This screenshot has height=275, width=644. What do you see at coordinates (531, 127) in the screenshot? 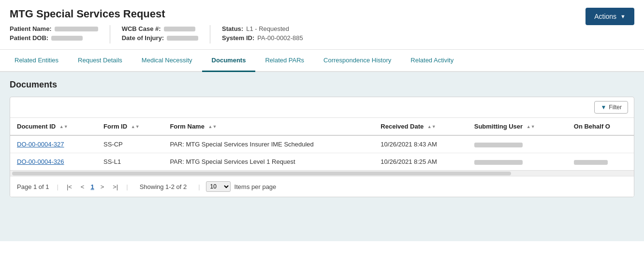
I see `sort-arrows-submitting-user: ▲▼` at bounding box center [531, 127].